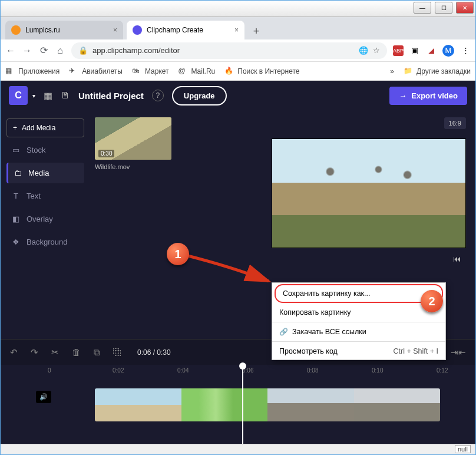 The image size is (476, 455). What do you see at coordinates (315, 312) in the screenshot?
I see `cm-label: Копировать картинку` at bounding box center [315, 312].